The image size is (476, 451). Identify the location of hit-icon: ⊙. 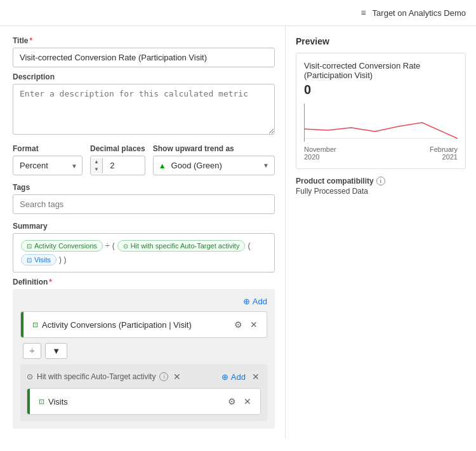
(126, 246).